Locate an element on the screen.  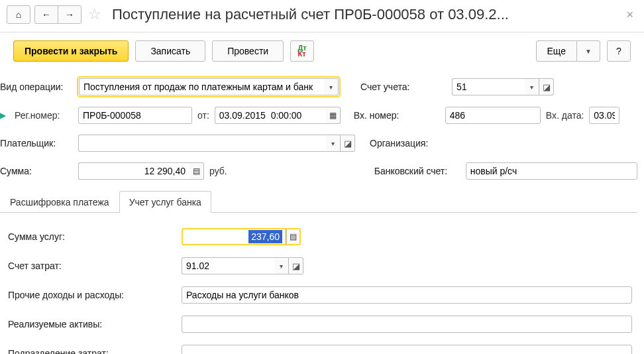
service-sum-input: 237,60 is located at coordinates (234, 237).